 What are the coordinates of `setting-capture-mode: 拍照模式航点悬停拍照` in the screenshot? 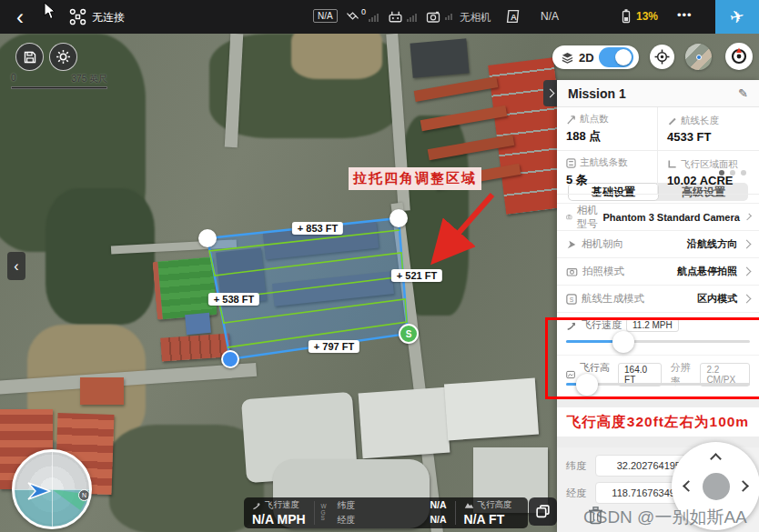 It's located at (658, 272).